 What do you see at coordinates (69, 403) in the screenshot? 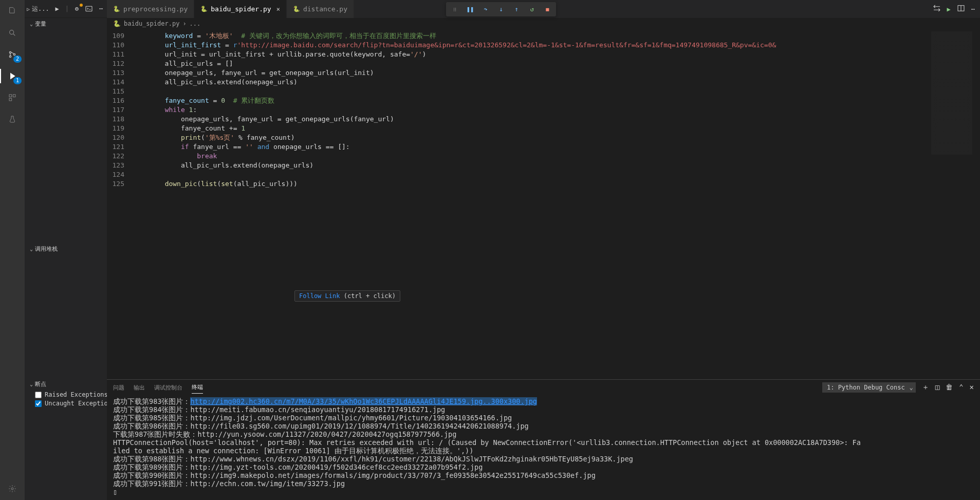
I see `bp-uncaught-exceptions: Uncaught Exceptio` at bounding box center [69, 403].